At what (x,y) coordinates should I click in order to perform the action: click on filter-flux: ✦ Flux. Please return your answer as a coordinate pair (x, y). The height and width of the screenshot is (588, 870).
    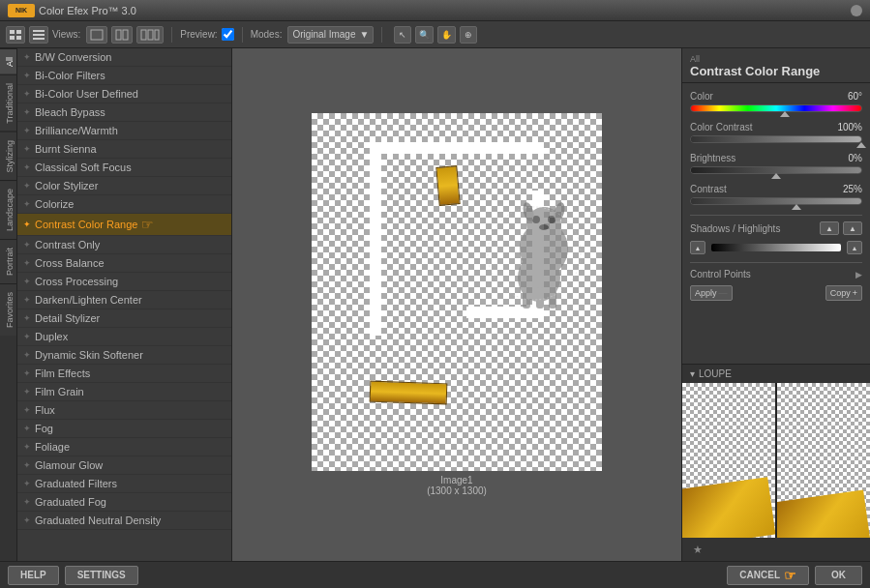
    Looking at the image, I should click on (124, 410).